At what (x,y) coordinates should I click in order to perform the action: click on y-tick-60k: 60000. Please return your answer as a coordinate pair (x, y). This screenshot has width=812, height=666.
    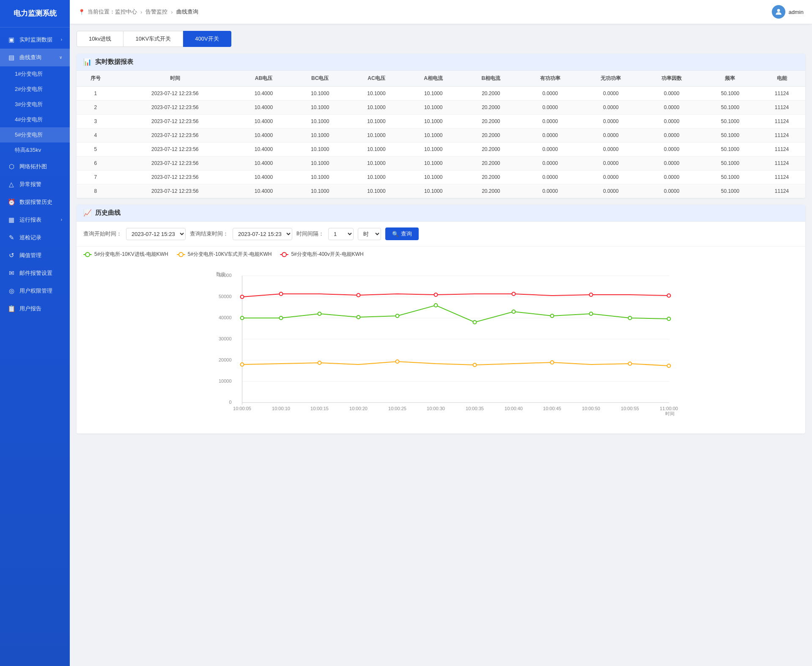
    Looking at the image, I should click on (225, 275).